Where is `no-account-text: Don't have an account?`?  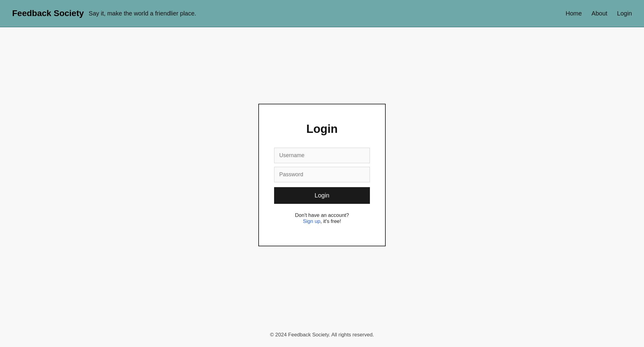
no-account-text: Don't have an account? is located at coordinates (322, 215).